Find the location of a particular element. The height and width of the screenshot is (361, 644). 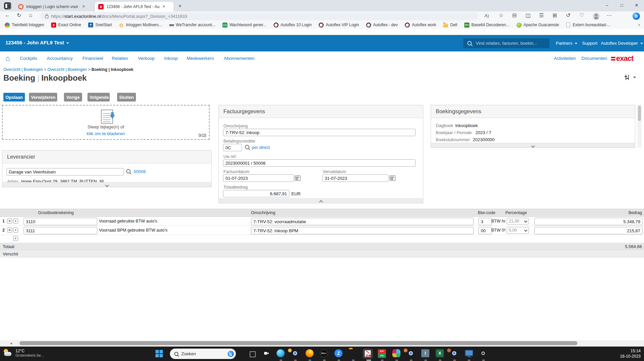

invoice-date-input is located at coordinates (258, 178).